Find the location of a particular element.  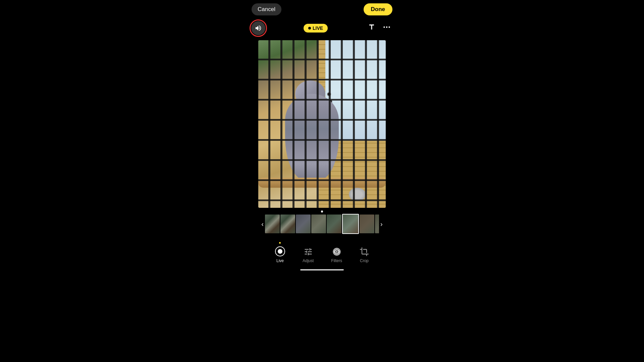

more-icon is located at coordinates (387, 27).